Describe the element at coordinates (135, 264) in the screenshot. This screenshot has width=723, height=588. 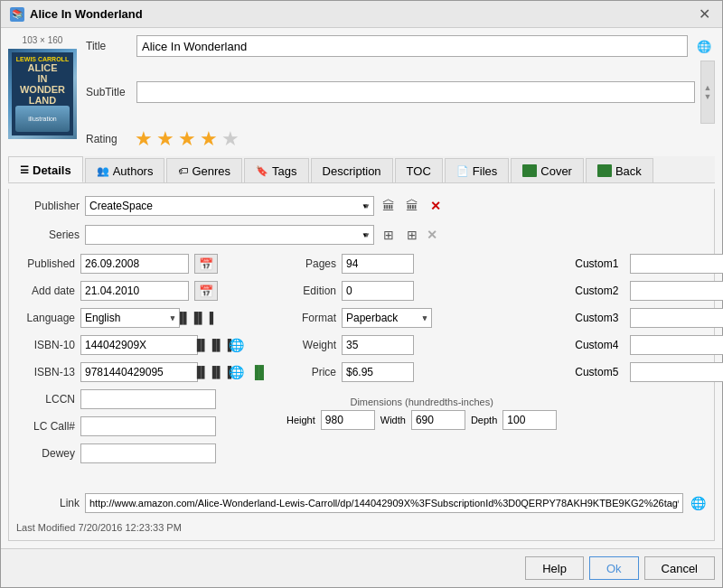
I see `published-input` at that location.